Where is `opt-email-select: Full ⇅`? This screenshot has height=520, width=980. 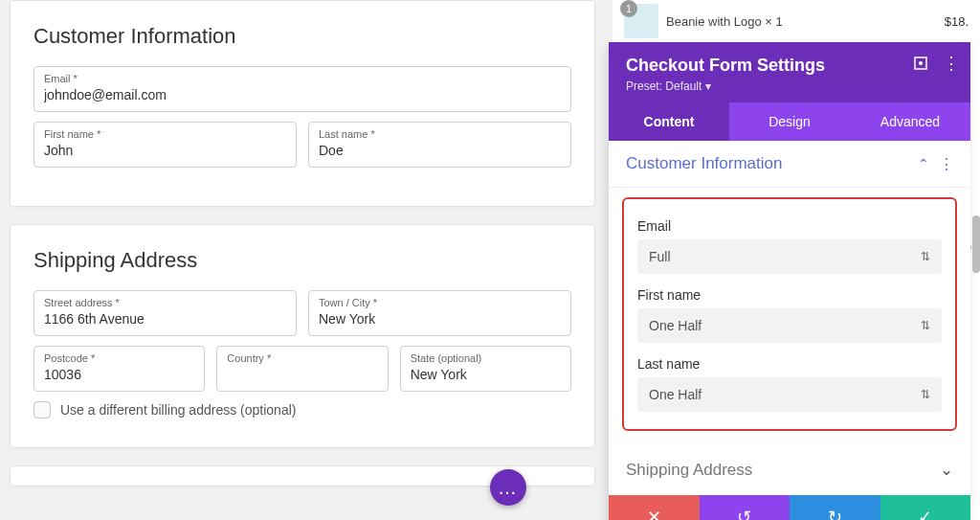
opt-email-select: Full ⇅ is located at coordinates (790, 257).